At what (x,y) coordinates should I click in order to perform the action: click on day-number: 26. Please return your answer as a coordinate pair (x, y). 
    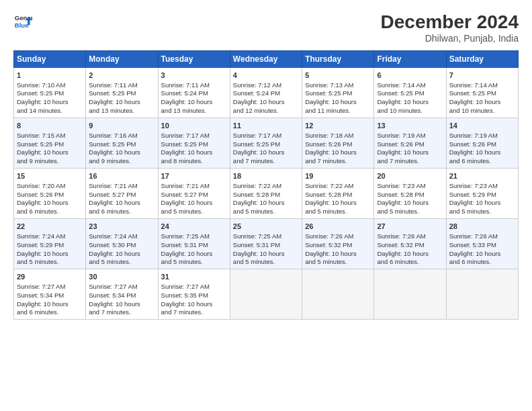
    Looking at the image, I should click on (338, 227).